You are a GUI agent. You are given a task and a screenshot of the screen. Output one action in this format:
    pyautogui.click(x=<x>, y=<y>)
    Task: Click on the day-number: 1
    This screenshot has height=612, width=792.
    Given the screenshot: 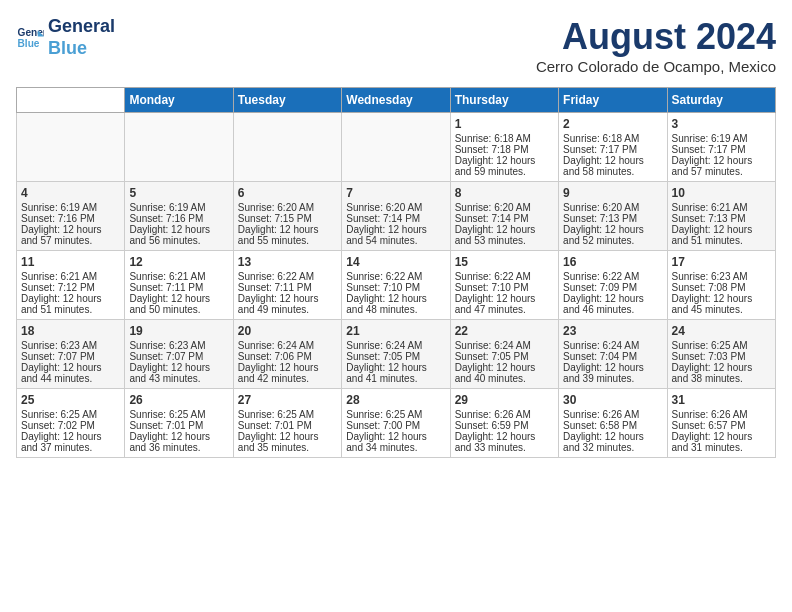 What is the action you would take?
    pyautogui.click(x=504, y=124)
    